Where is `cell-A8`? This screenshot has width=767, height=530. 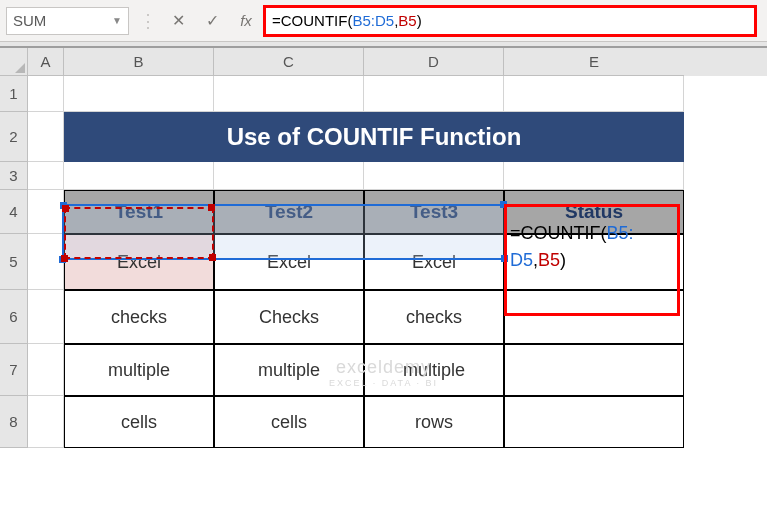 cell-A8 is located at coordinates (46, 422).